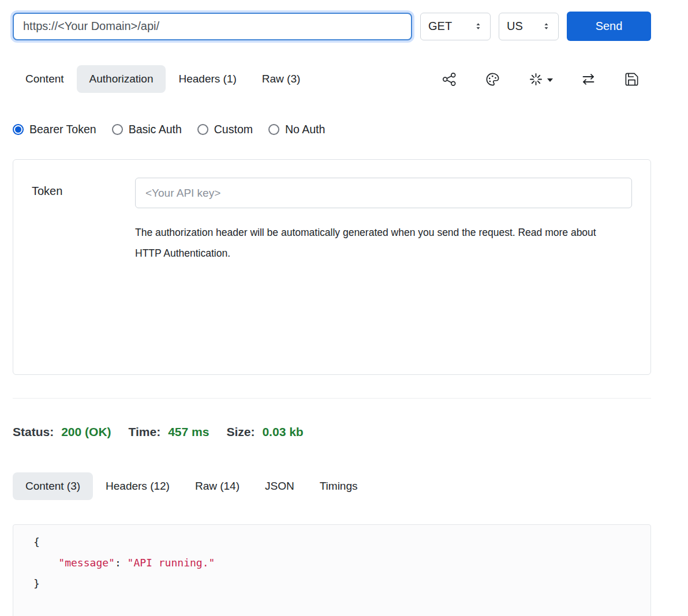  I want to click on url-input, so click(212, 27).